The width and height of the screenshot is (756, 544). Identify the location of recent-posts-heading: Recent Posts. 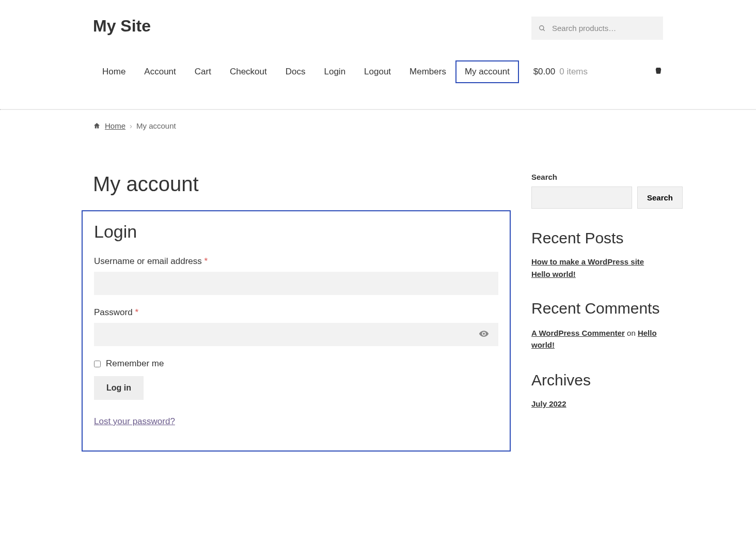
(597, 238).